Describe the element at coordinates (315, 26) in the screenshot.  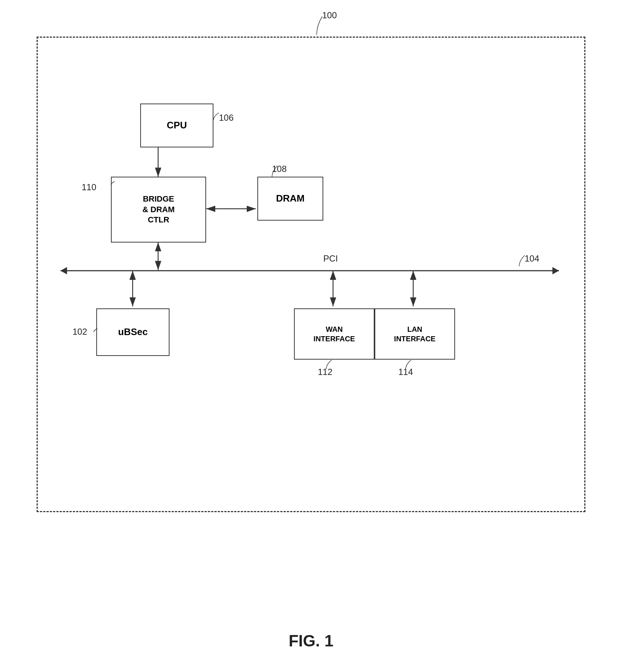
I see `ref-100-bracket` at that location.